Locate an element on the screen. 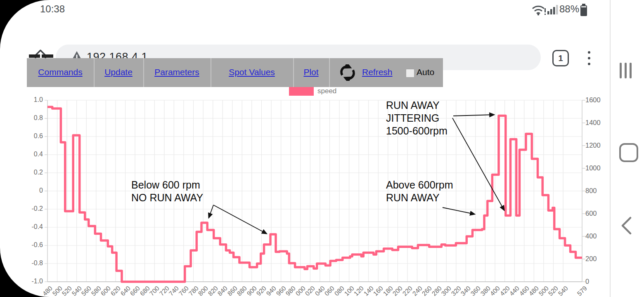 This screenshot has width=644, height=297. android-home-icon is located at coordinates (629, 153).